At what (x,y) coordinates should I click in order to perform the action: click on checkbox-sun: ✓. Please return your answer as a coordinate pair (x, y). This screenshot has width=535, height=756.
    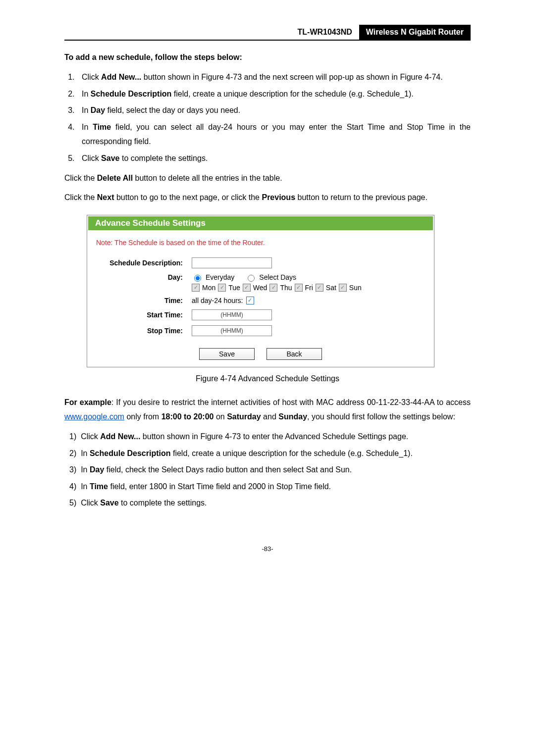
    Looking at the image, I should click on (343, 288).